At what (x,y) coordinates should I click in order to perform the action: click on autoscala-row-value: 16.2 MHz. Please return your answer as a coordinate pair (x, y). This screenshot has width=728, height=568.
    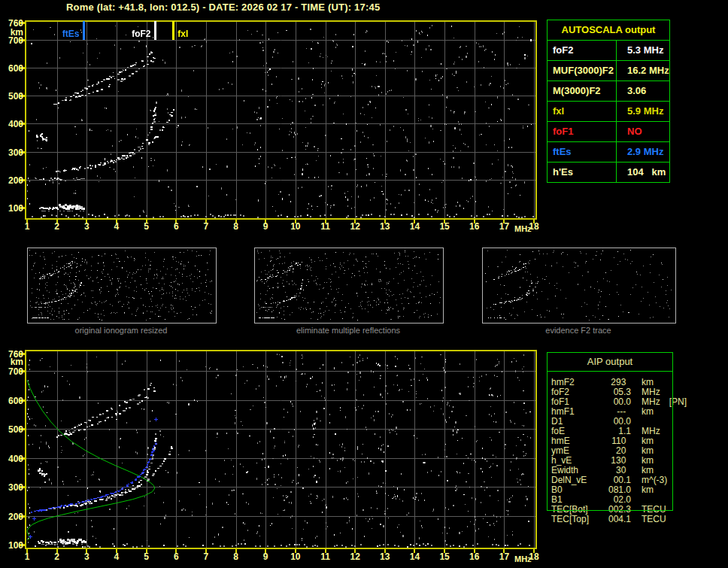
    Looking at the image, I should click on (643, 71).